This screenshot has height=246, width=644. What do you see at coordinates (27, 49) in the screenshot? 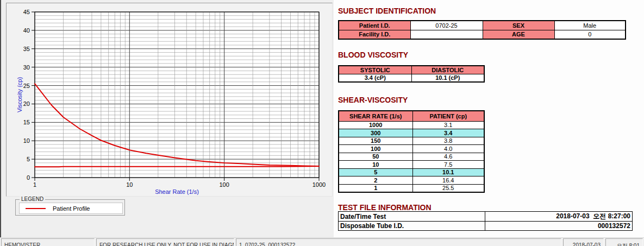
I see `svg-text: 35` at bounding box center [27, 49].